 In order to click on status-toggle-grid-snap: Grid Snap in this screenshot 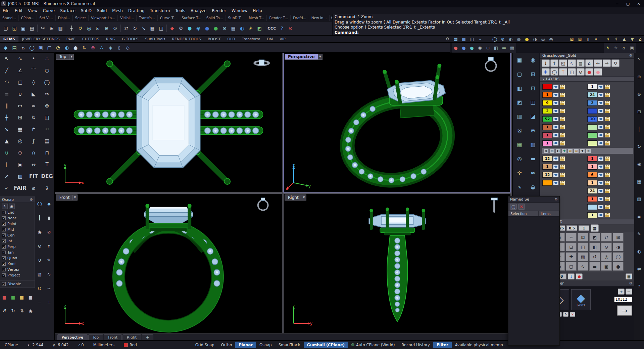, I will do `click(205, 345)`.